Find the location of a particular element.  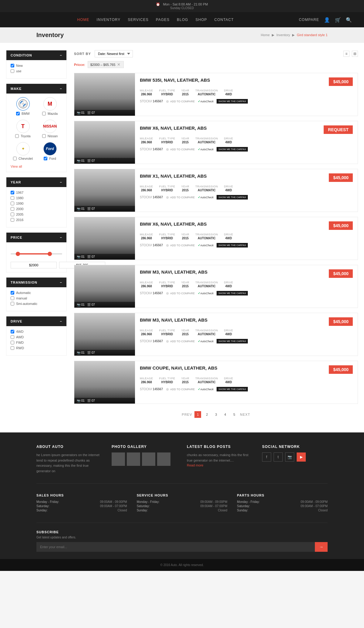

nav-compare: COMPARE is located at coordinates (309, 20).